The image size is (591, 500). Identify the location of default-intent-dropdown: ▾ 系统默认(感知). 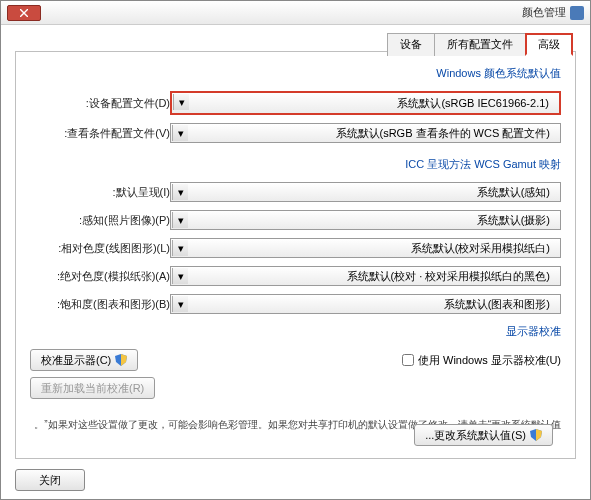
(366, 192).